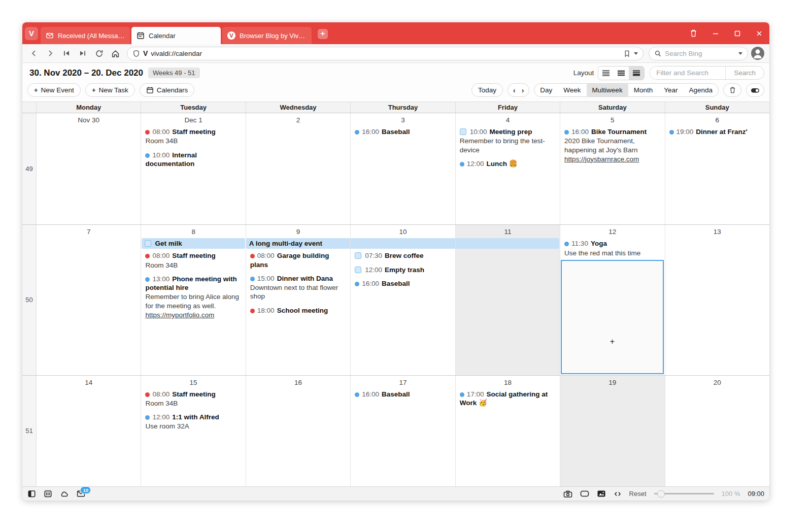 The image size is (812, 530). Describe the element at coordinates (644, 90) in the screenshot. I see `view-month: Month` at that location.